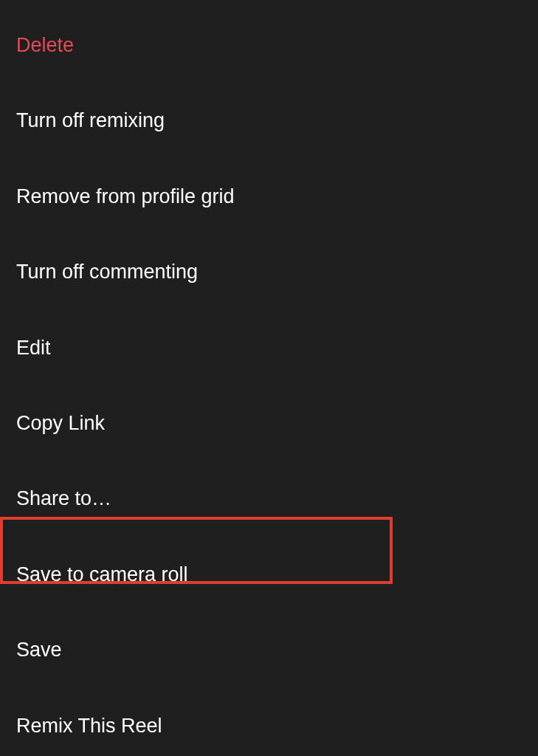 The height and width of the screenshot is (756, 538). What do you see at coordinates (269, 574) in the screenshot?
I see `menu-item-save-to-camera-roll: Save to camera roll` at bounding box center [269, 574].